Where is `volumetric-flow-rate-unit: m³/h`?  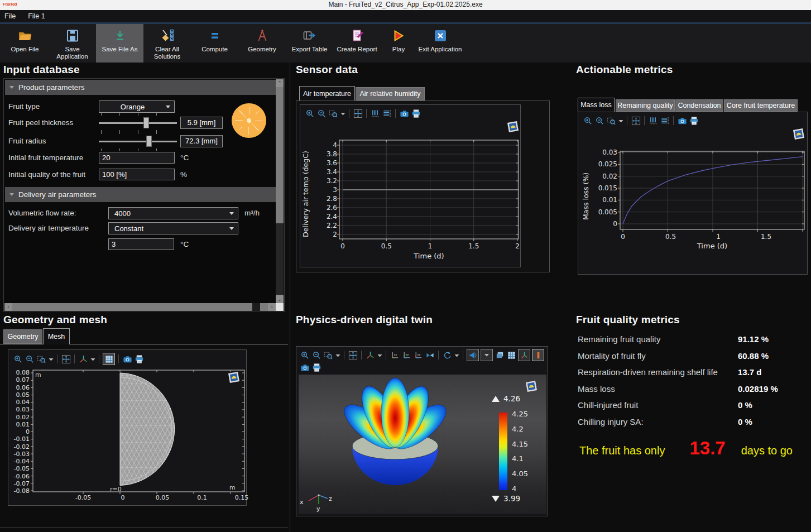 volumetric-flow-rate-unit: m³/h is located at coordinates (252, 213).